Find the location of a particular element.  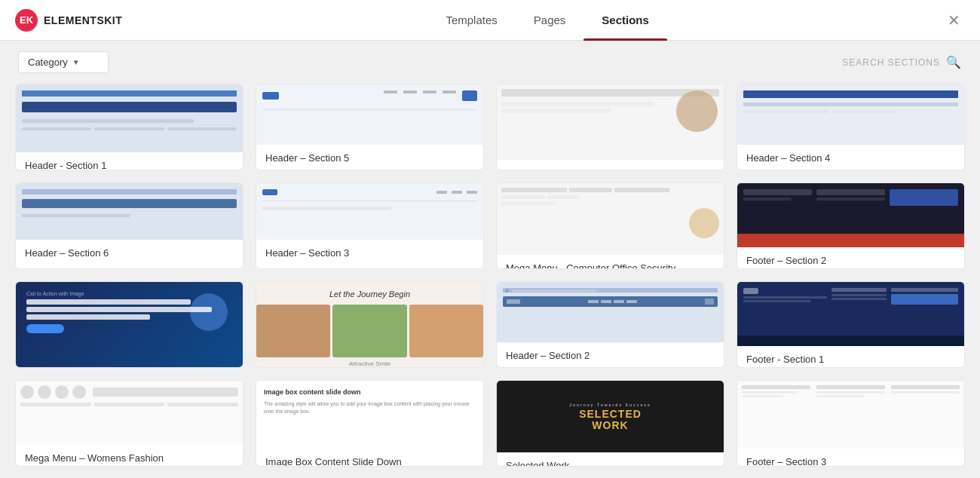

card-mega-menu-womens: Mega Menu – Womens Fashion is located at coordinates (130, 424).